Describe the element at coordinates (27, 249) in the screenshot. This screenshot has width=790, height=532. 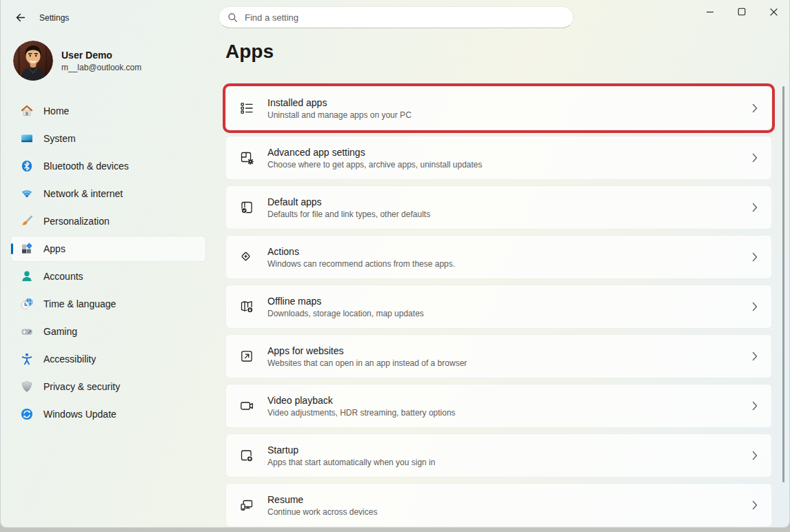
I see `apps-icon` at that location.